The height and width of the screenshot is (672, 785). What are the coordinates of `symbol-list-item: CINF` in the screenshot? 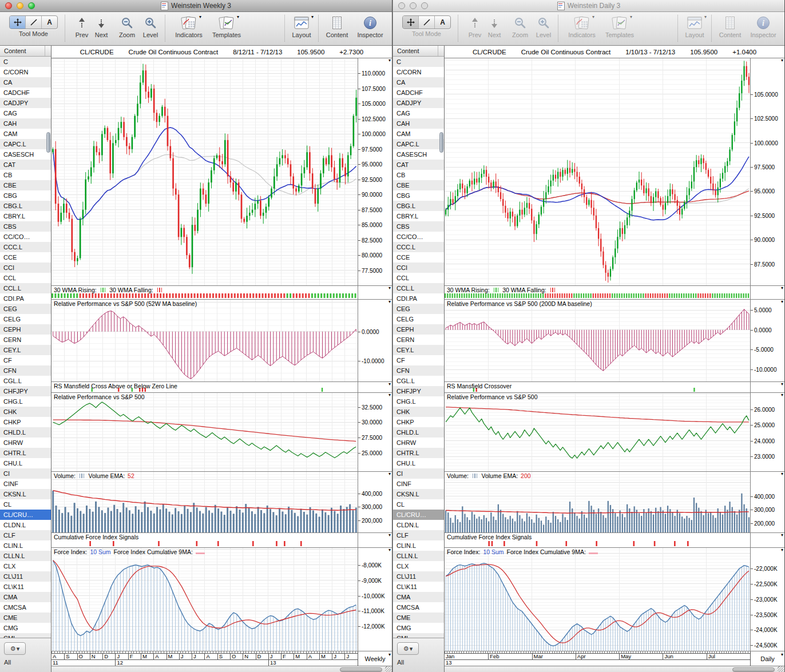 It's located at (25, 484).